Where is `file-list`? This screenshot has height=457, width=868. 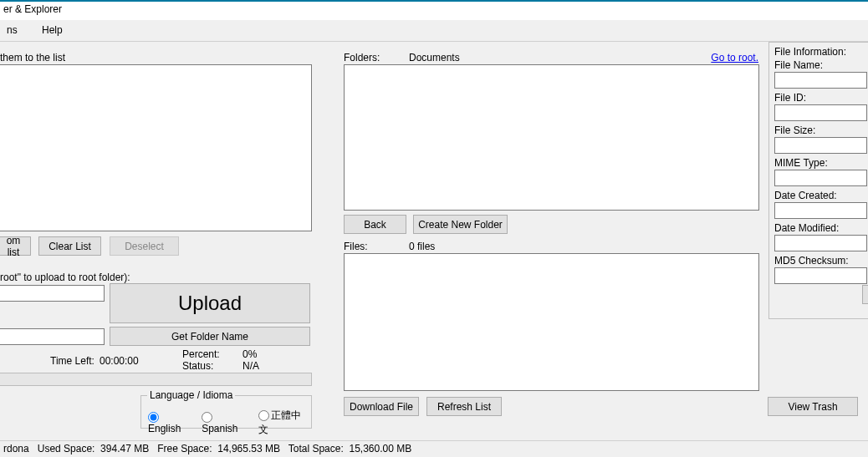 file-list is located at coordinates (156, 148).